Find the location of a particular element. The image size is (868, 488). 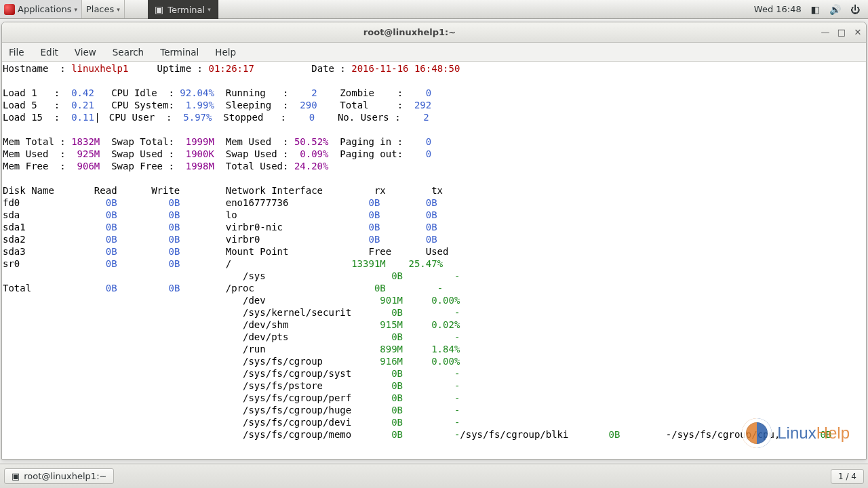

workspace-icon: ◧ is located at coordinates (815, 9).